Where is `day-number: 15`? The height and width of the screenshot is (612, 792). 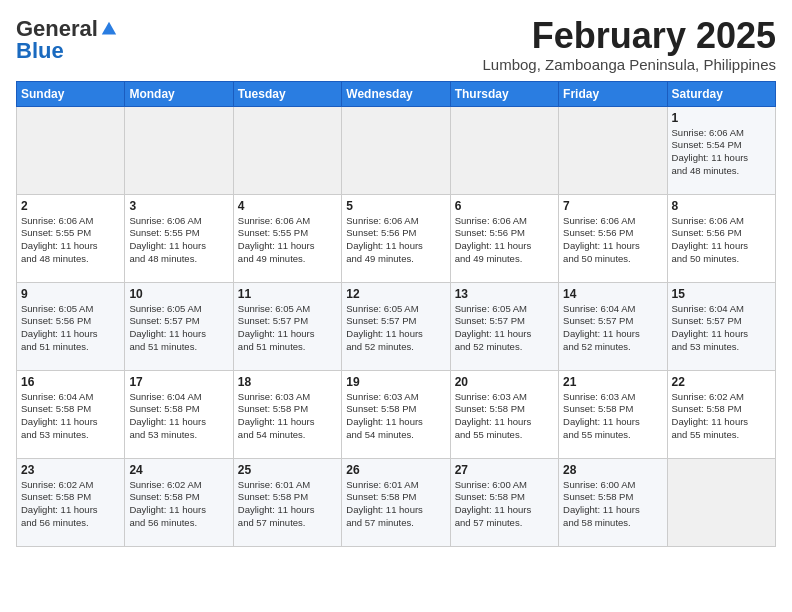 day-number: 15 is located at coordinates (722, 294).